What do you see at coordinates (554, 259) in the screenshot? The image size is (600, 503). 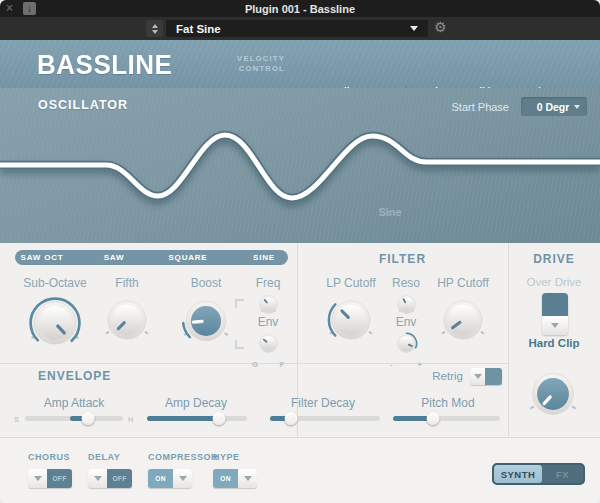 I see `drive-section-title: DRIVE` at bounding box center [554, 259].